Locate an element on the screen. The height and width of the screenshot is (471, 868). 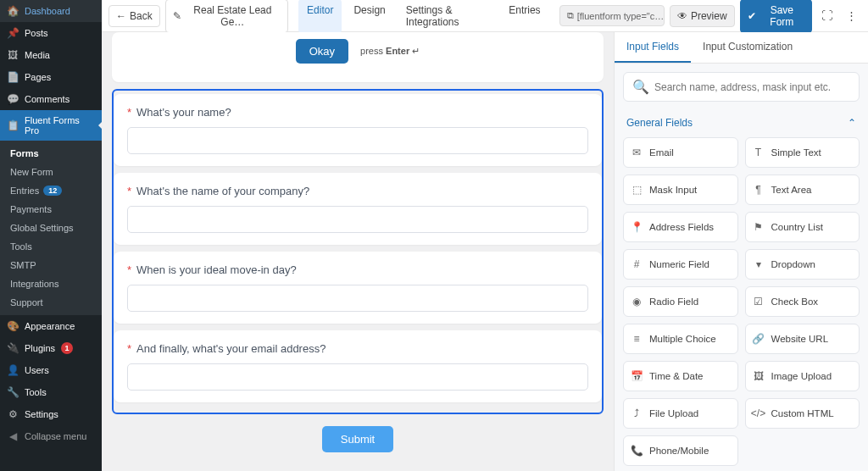
tab-editor: Editor is located at coordinates (320, 17).